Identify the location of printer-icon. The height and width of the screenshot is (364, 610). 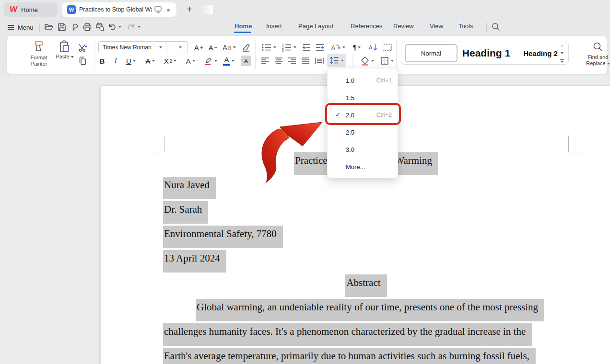
(87, 27).